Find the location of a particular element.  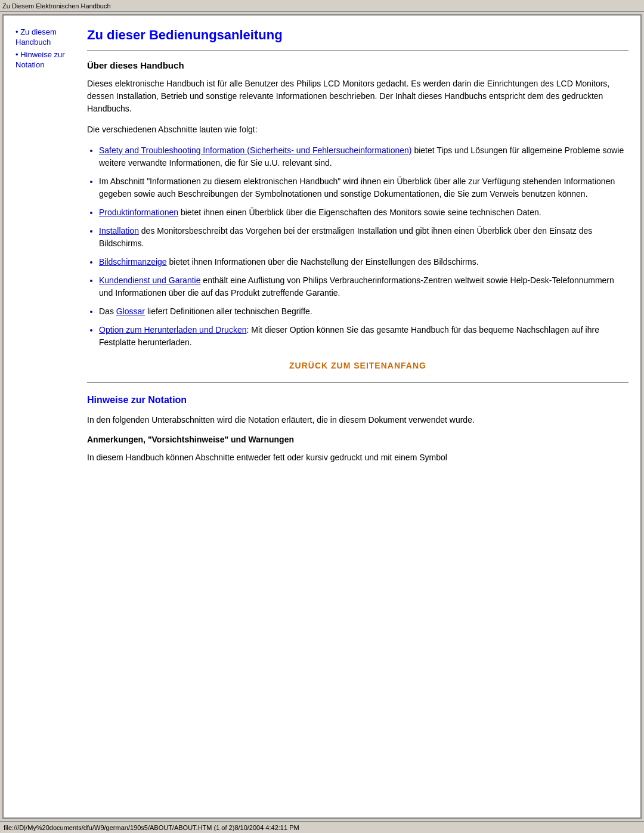

link-download: Option zum Herunterladen und Drucken is located at coordinates (173, 330).